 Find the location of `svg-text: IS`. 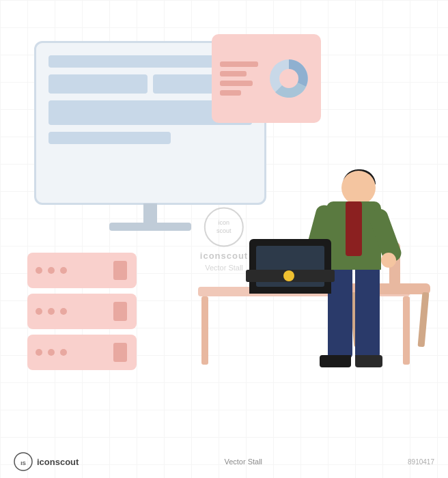

svg-text: IS is located at coordinates (23, 463).